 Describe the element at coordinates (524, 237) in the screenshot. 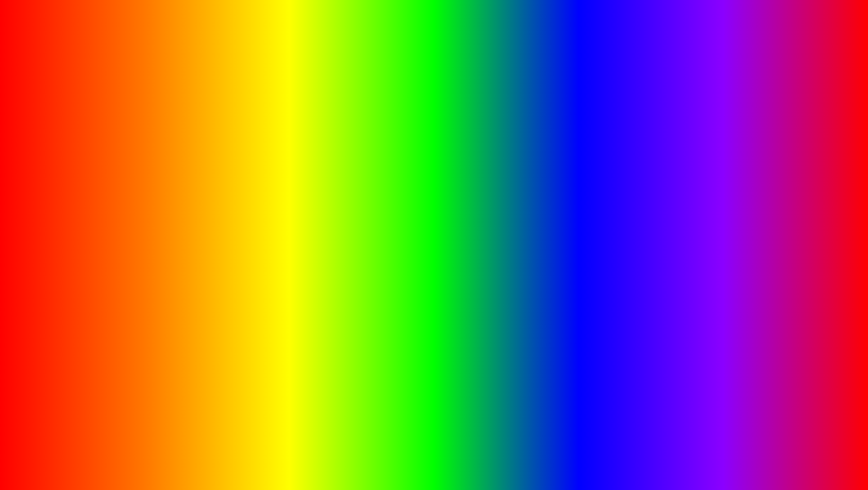

I see `right-dungeon-icon: 🏰` at that location.